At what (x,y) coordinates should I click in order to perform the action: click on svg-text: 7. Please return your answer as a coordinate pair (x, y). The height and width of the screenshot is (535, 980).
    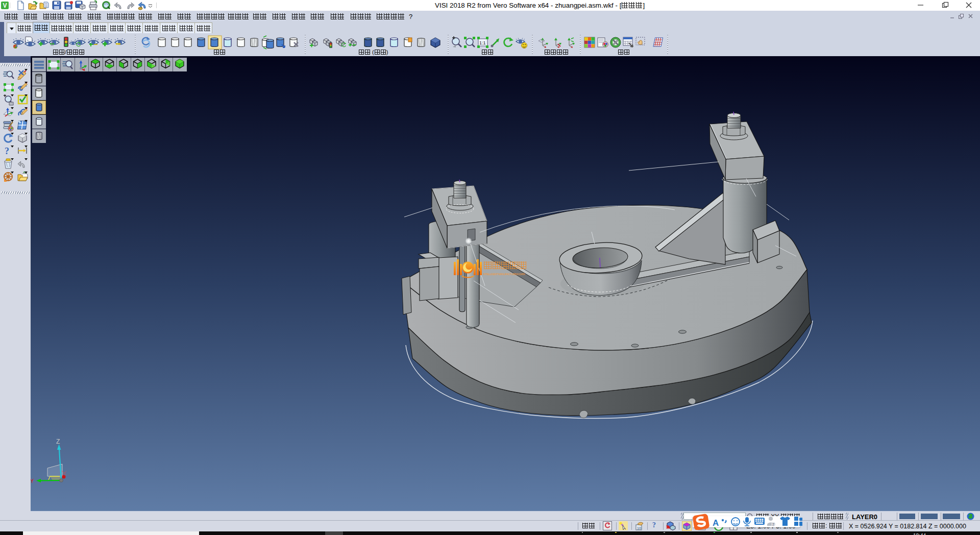
    Looking at the image, I should click on (773, 525).